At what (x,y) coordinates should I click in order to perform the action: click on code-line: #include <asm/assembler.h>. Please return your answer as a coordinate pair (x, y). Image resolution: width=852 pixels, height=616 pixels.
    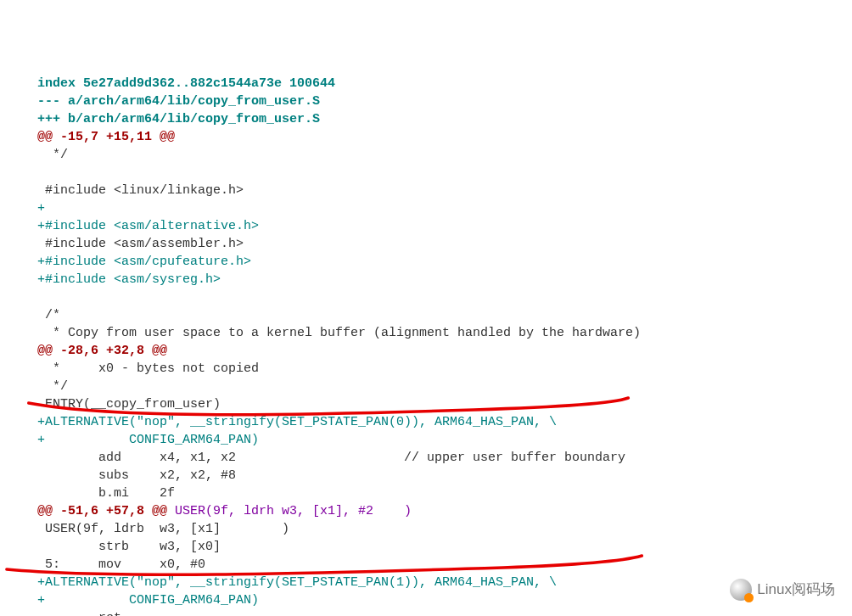
    Looking at the image, I should click on (426, 244).